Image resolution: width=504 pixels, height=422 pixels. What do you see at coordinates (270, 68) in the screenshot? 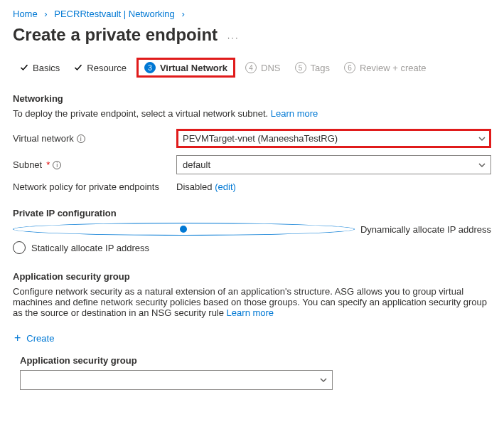
I see `tab-label: DNS` at bounding box center [270, 68].